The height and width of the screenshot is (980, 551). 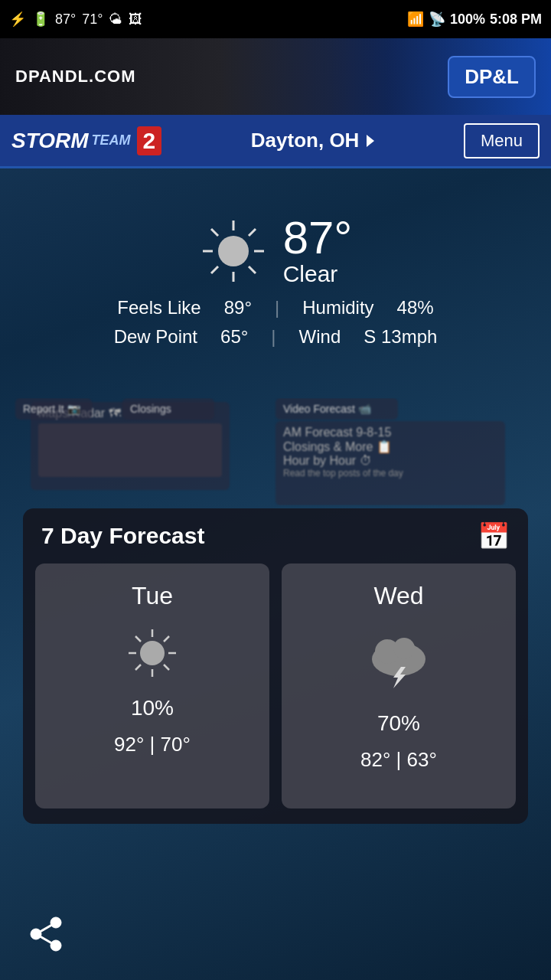 I want to click on background-cards: Maps/Radar 🗺 Report It 📷 Closings Video …, so click(x=276, y=452).